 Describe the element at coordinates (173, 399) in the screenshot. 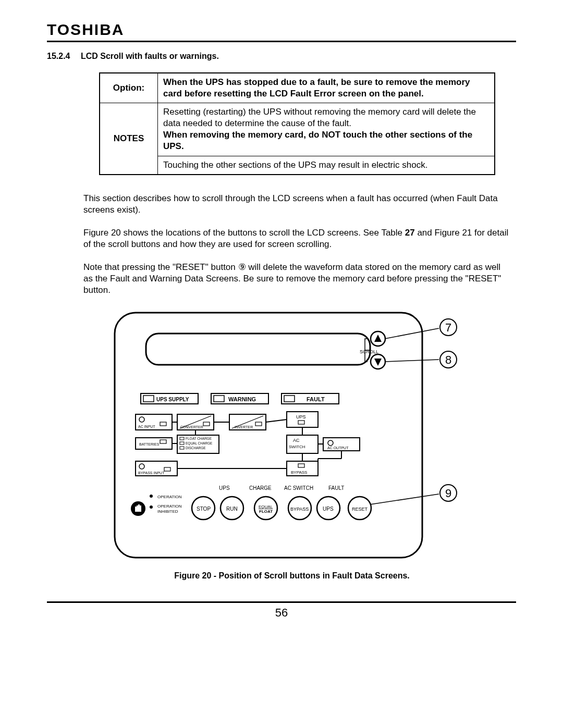

I see `ups-supply-label: UPS SUPPLY` at that location.